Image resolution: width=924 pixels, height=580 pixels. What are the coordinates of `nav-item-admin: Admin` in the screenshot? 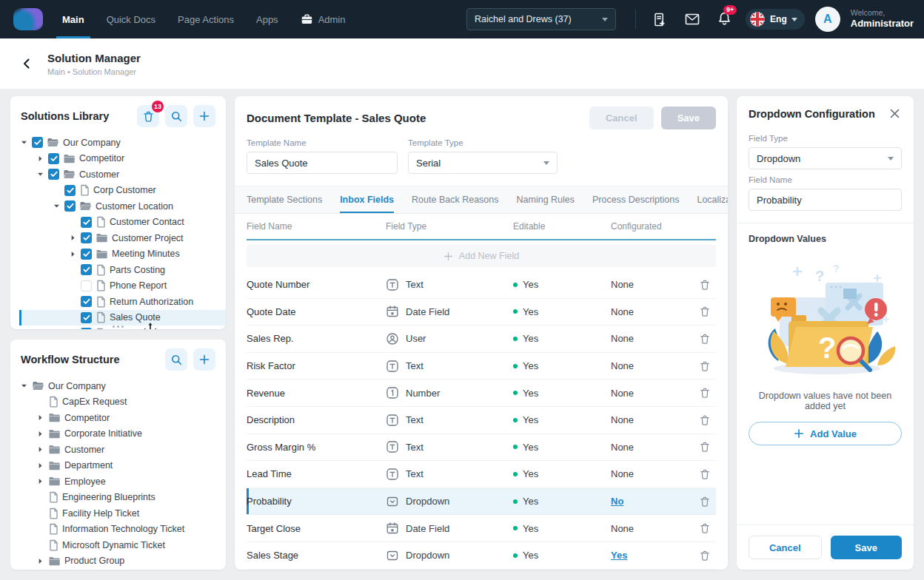 It's located at (323, 19).